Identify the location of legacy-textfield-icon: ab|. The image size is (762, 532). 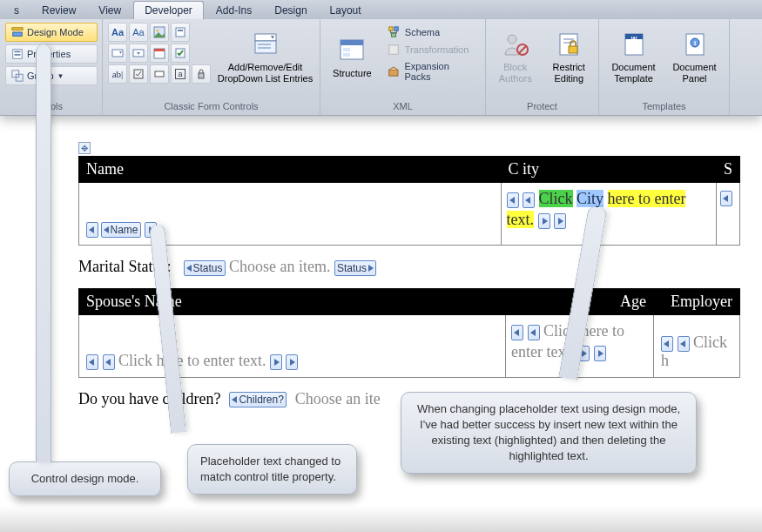
(118, 74).